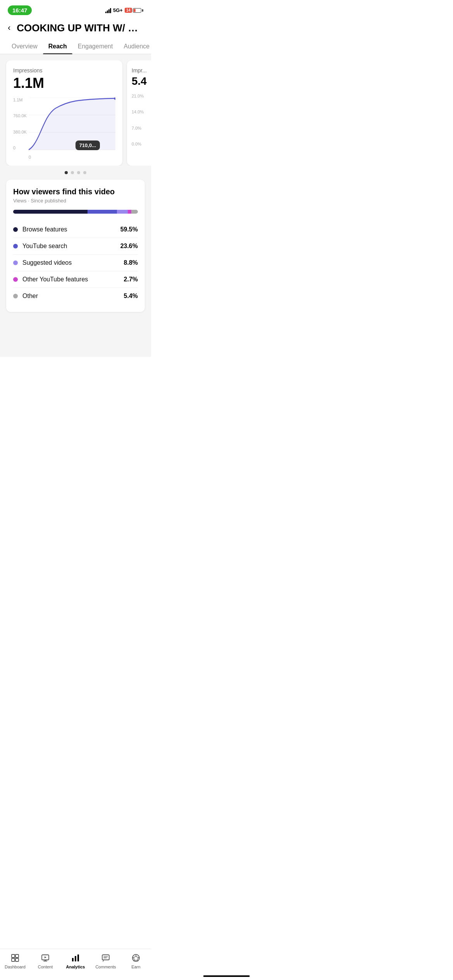  Describe the element at coordinates (76, 263) in the screenshot. I see `source-row-suggested: Suggested videos 8.8%` at that location.